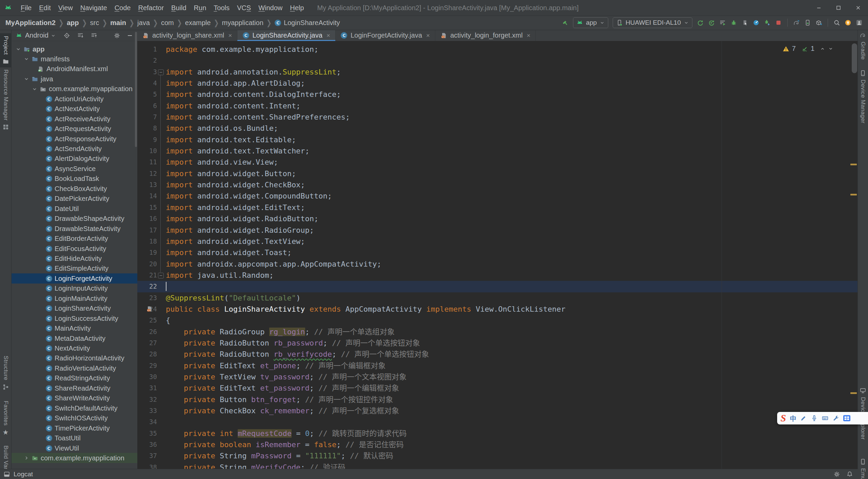  I want to click on code-line-12: 12import android.widget.Button;, so click(498, 173).